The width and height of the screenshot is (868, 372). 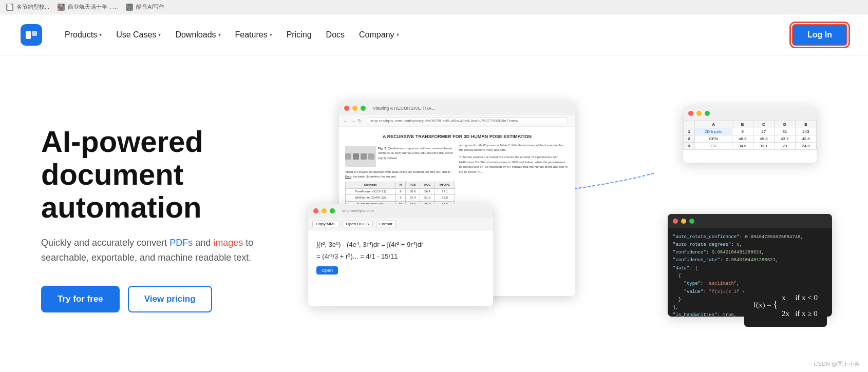 What do you see at coordinates (363, 108) in the screenshot?
I see `maximize-button` at bounding box center [363, 108].